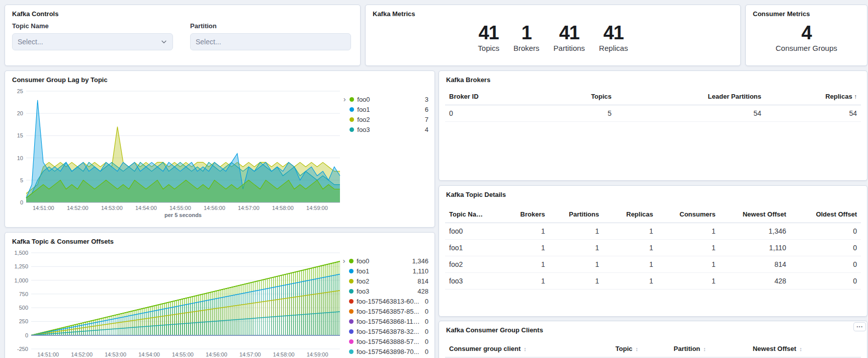  Describe the element at coordinates (468, 214) in the screenshot. I see `column-header: Topic Name ↑` at that location.